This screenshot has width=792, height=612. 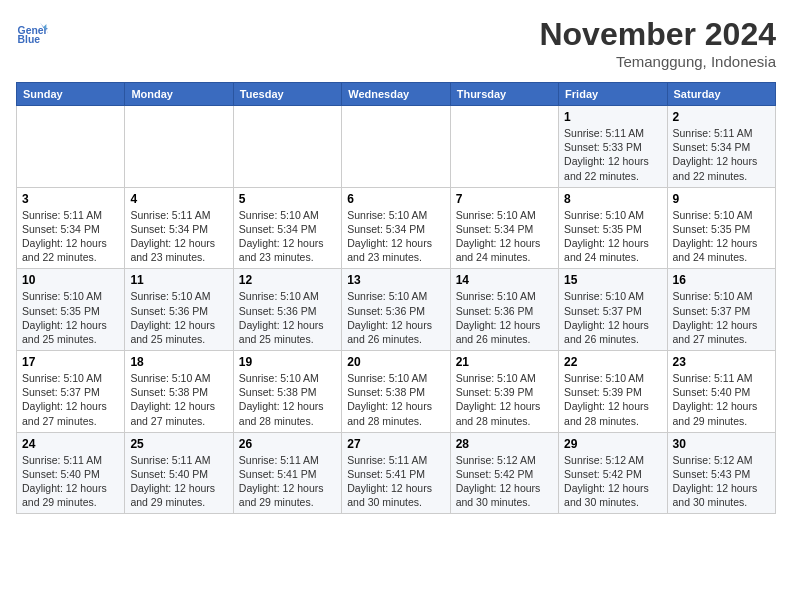 What do you see at coordinates (722, 482) in the screenshot?
I see `day-info: Sunrise: 5:12 AM Sunset: 5:43 PM Dayligh…` at bounding box center [722, 482].